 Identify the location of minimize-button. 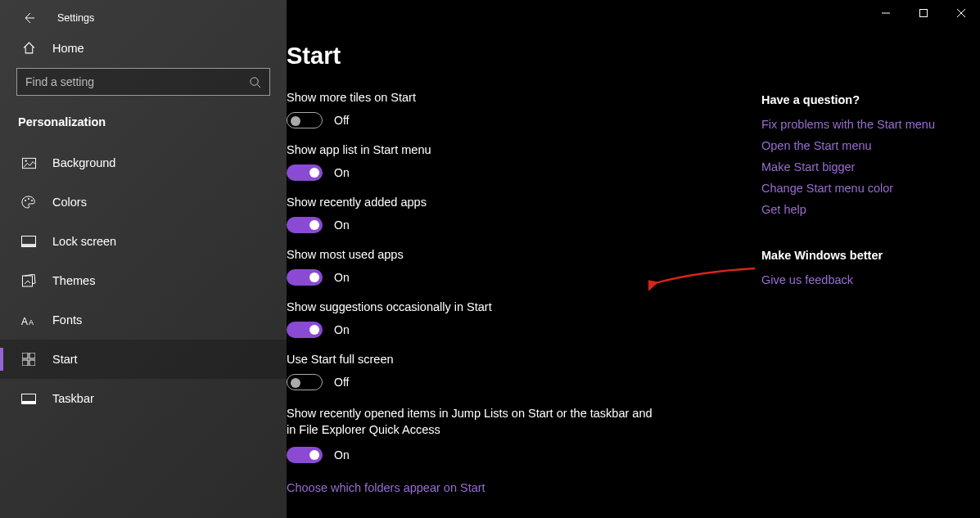
(886, 13).